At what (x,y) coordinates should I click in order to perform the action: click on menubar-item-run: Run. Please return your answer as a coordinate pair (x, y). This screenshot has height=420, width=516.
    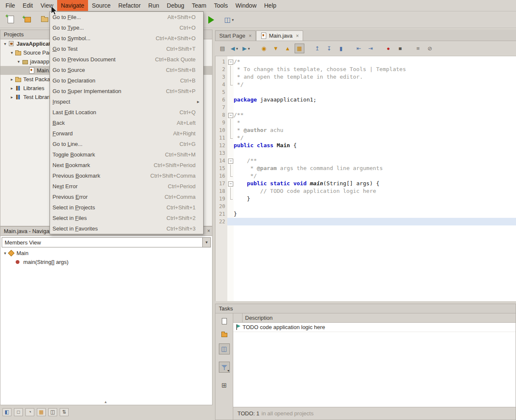
    Looking at the image, I should click on (154, 5).